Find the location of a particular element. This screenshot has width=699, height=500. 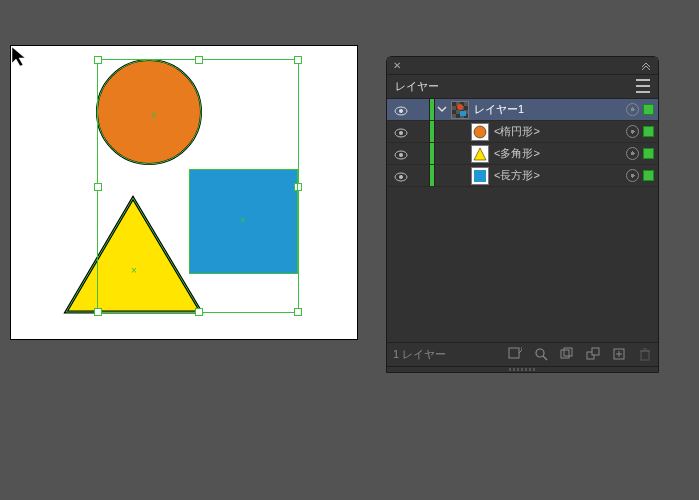

panel-resize-gripper is located at coordinates (522, 369).